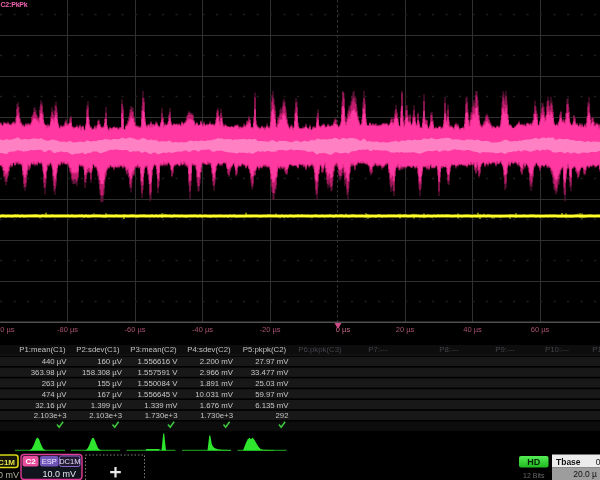  I want to click on svg-text: 1.339 mV, so click(161, 406).